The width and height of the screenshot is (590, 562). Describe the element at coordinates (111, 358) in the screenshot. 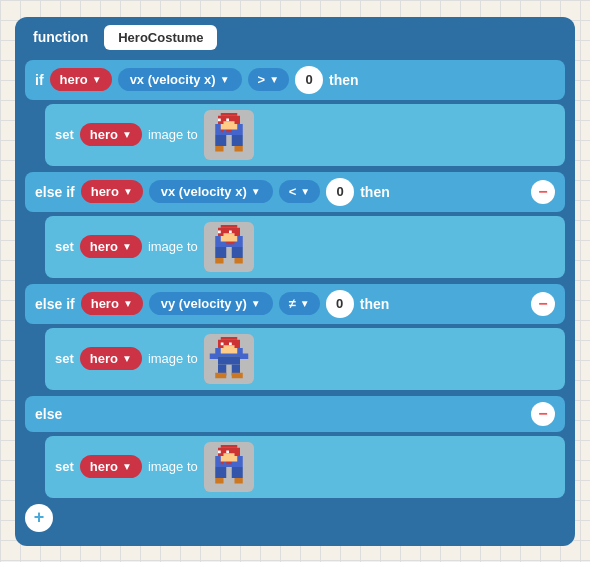

I see `hero-var-set-3: hero ▼` at that location.